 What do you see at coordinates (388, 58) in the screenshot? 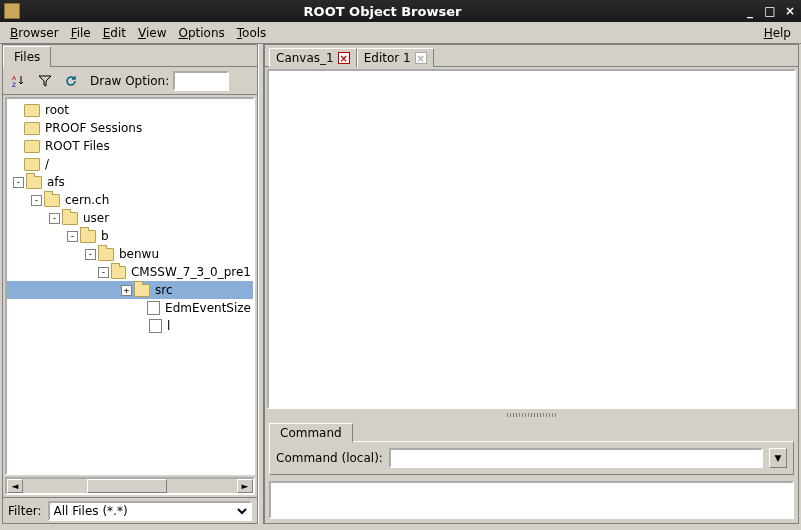
I see `tab-label: Editor 1` at bounding box center [388, 58].